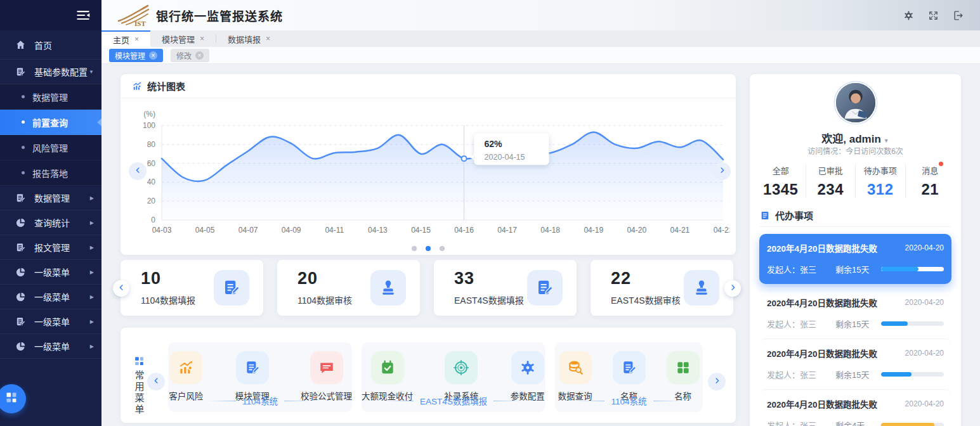 This screenshot has width=980, height=426. I want to click on tab-数据填报: 数据填报×, so click(249, 39).